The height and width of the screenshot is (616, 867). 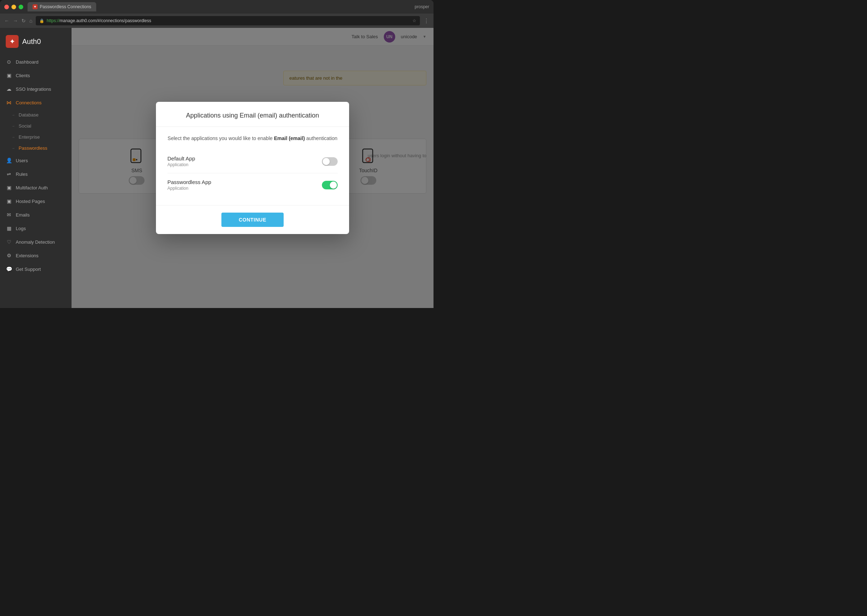 I want to click on modal-footer: CONTINUE, so click(x=253, y=220).